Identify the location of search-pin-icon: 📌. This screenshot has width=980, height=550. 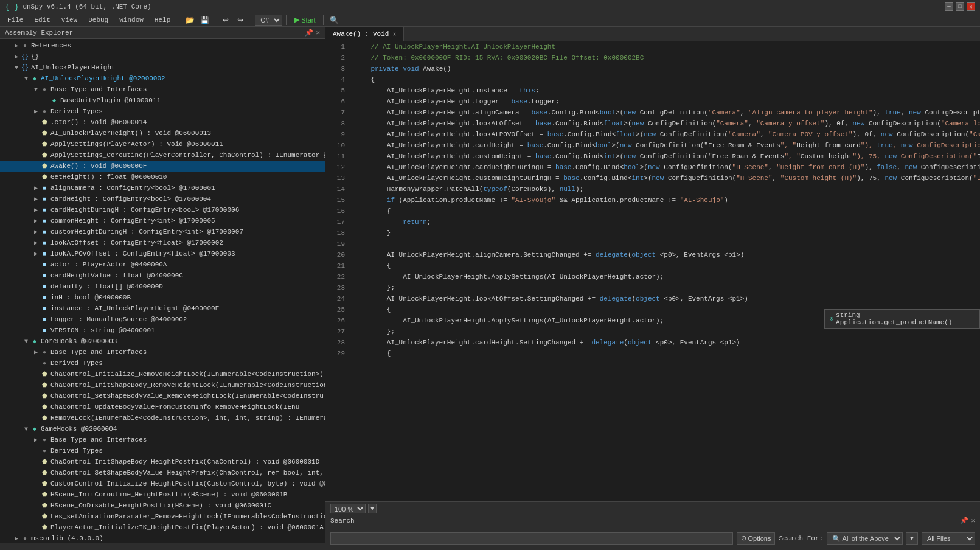
(964, 521).